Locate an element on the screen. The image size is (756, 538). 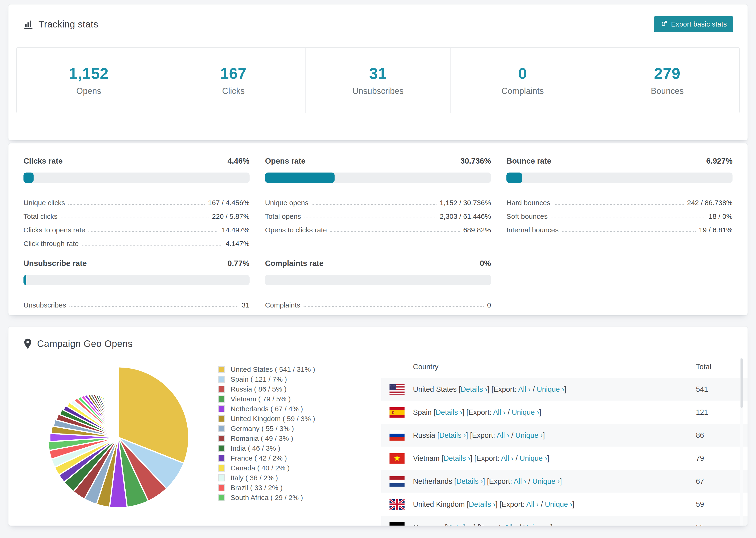
summary-stat-label: Clicks is located at coordinates (233, 91).